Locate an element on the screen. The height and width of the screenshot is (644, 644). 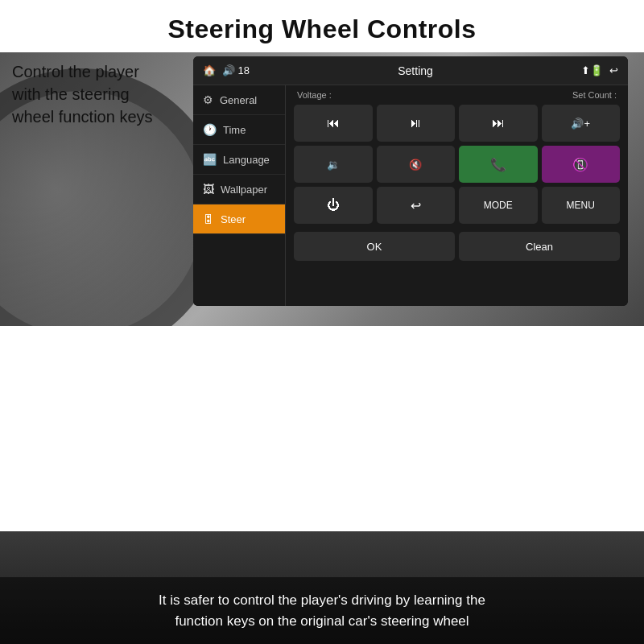
steer-icon: 🎛 is located at coordinates (208, 219).